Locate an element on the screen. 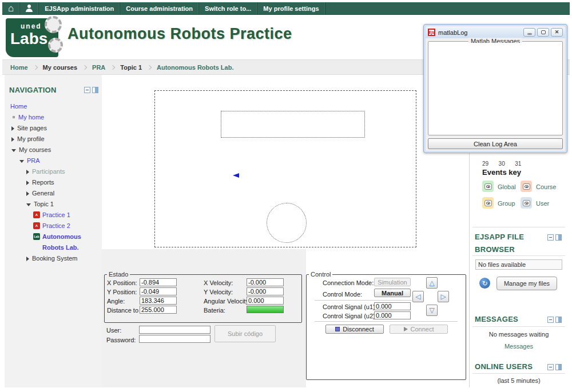 This screenshot has height=392, width=572. sidebar-item-autonomous-robots-lab: LabAutonomous Robots Lab. is located at coordinates (53, 242).